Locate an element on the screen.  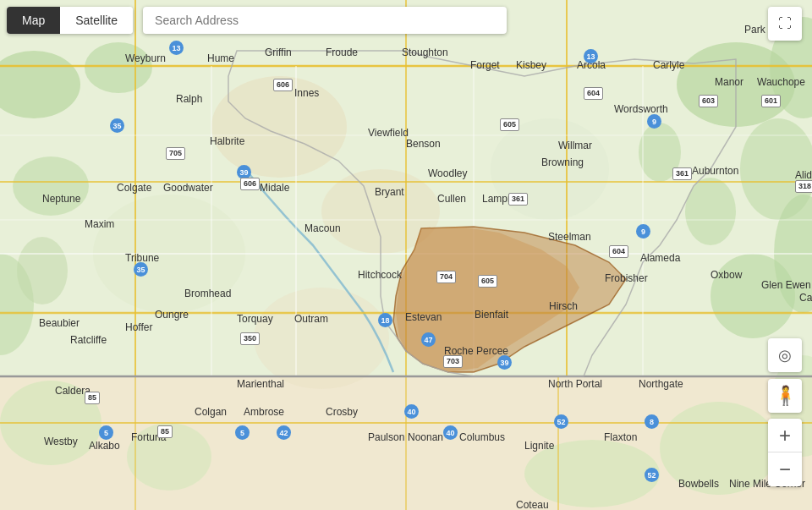
location-icon: ◎ is located at coordinates (785, 355).